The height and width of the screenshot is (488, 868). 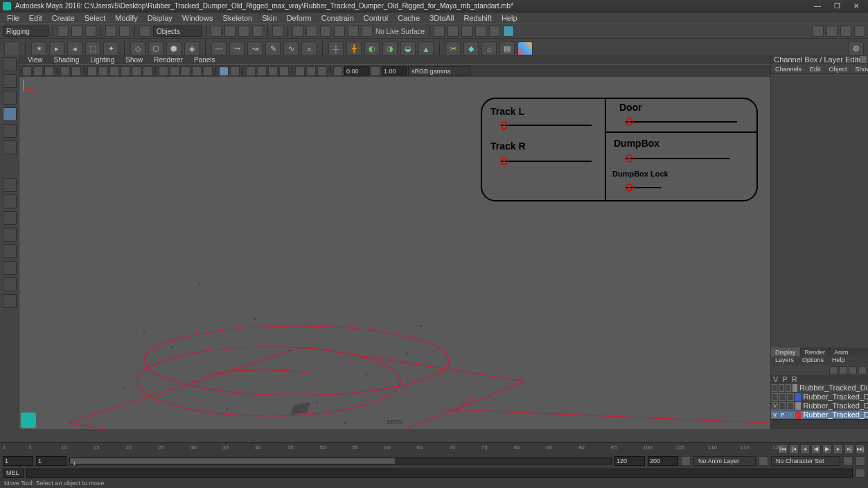 What do you see at coordinates (816, 449) in the screenshot?
I see `play-back-button: ◀` at bounding box center [816, 449].